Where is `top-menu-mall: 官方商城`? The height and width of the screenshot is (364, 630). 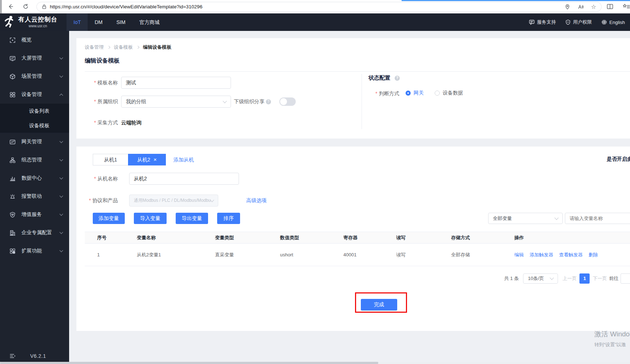 top-menu-mall: 官方商城 is located at coordinates (149, 22).